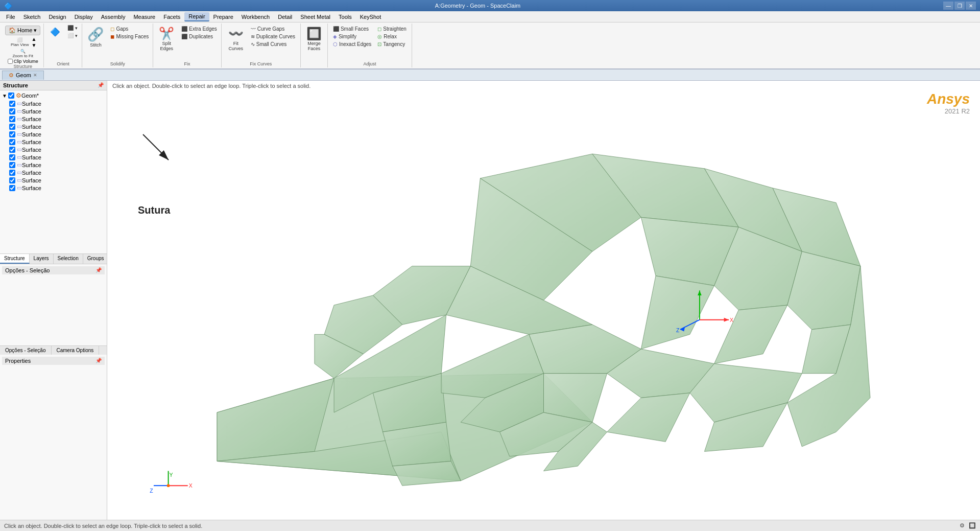  I want to click on display-mode-btn: ⬜ ▾, so click(73, 36).